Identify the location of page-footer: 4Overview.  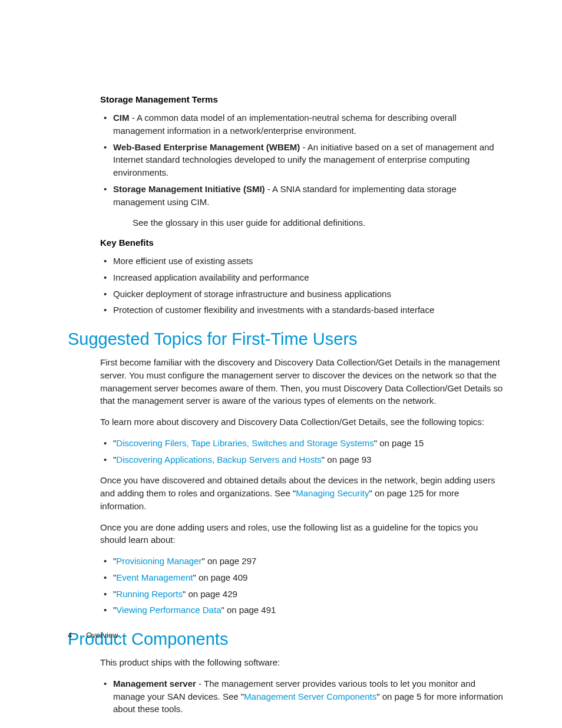
(93, 635).